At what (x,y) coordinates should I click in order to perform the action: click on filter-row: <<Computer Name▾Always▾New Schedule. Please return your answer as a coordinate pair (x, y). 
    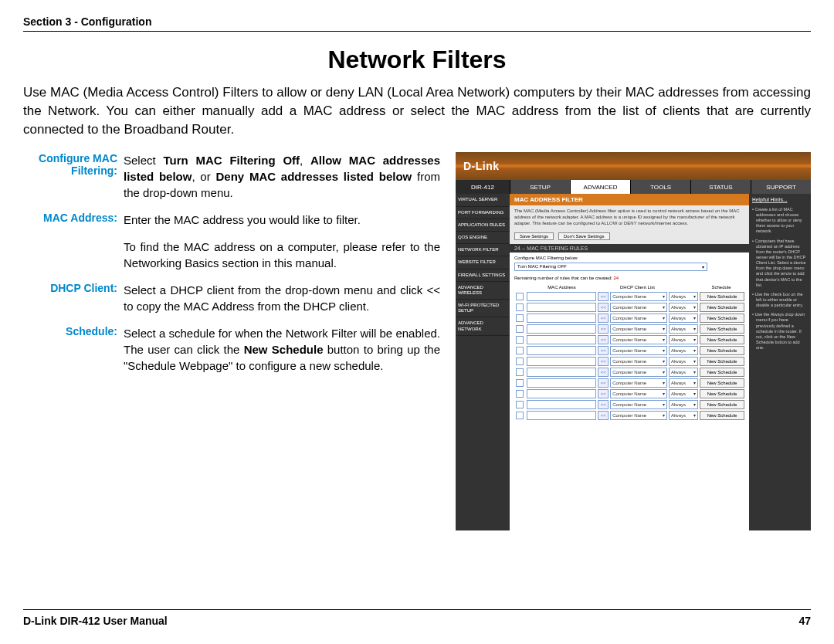
    Looking at the image, I should click on (629, 361).